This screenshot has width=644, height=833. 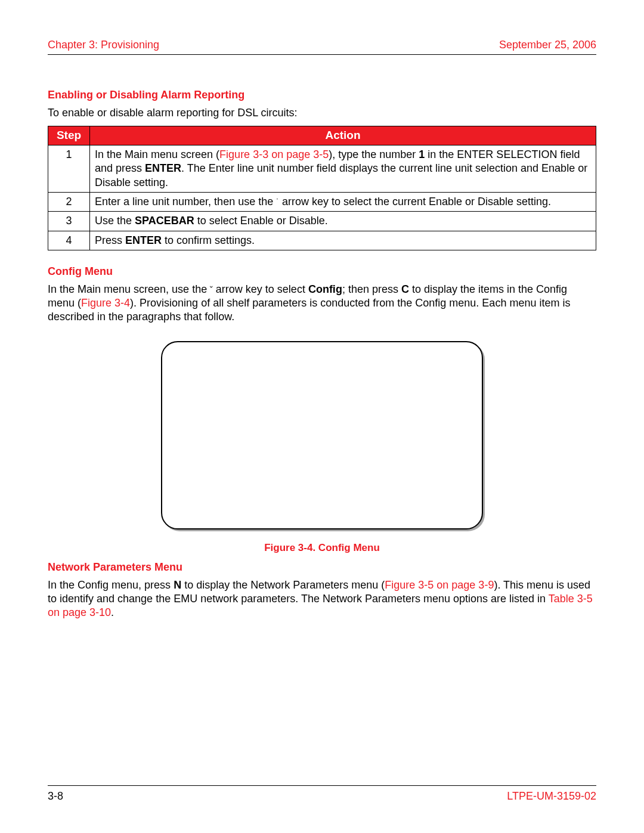 I want to click on chapter-label: Chapter 3: Provisioning, so click(x=104, y=45).